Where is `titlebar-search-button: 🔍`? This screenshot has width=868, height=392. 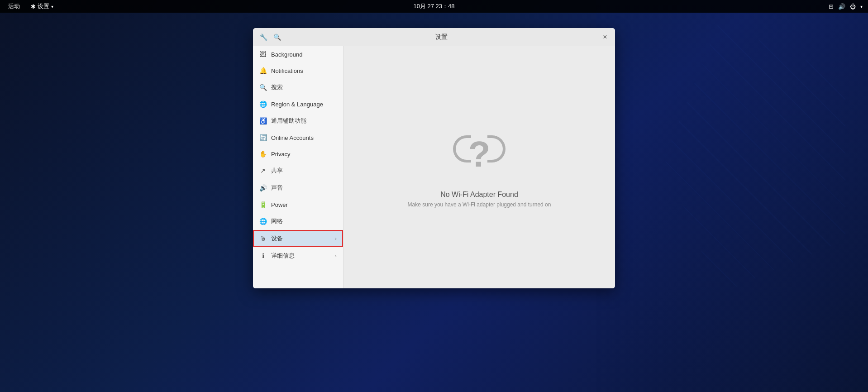 titlebar-search-button: 🔍 is located at coordinates (277, 37).